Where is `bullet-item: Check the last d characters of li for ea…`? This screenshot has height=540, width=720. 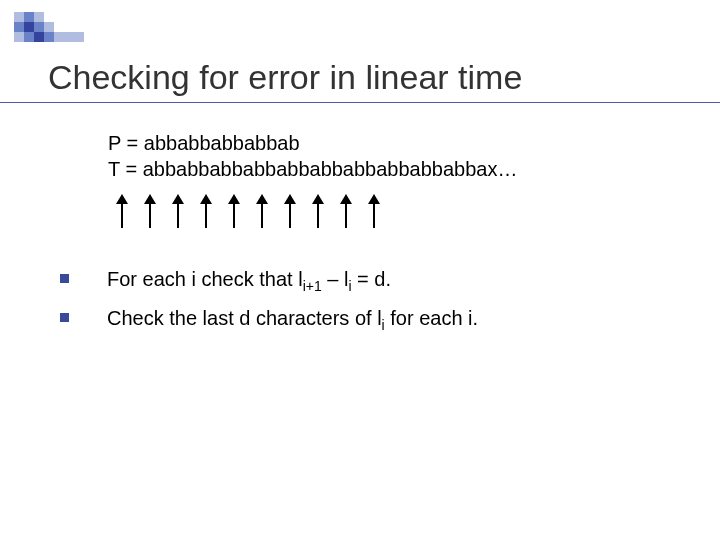 bullet-item: Check the last d characters of li for ea… is located at coordinates (269, 322).